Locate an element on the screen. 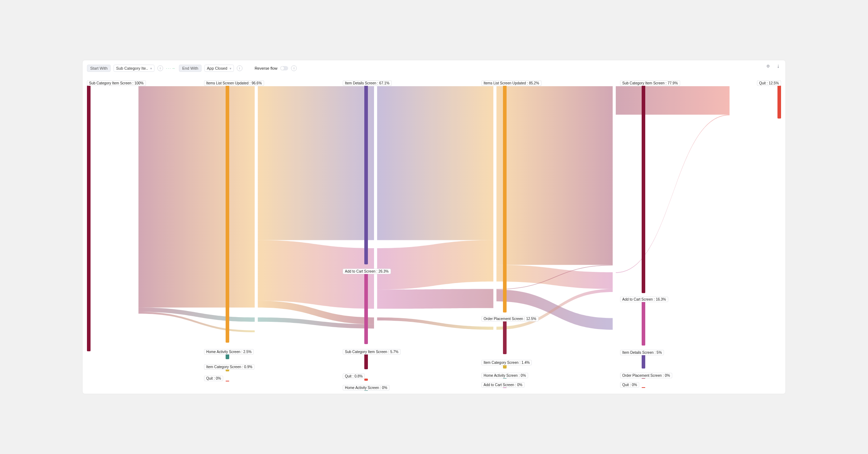 The image size is (868, 454). sankey-node-label: Item Category Screen : 0.9% is located at coordinates (229, 367).